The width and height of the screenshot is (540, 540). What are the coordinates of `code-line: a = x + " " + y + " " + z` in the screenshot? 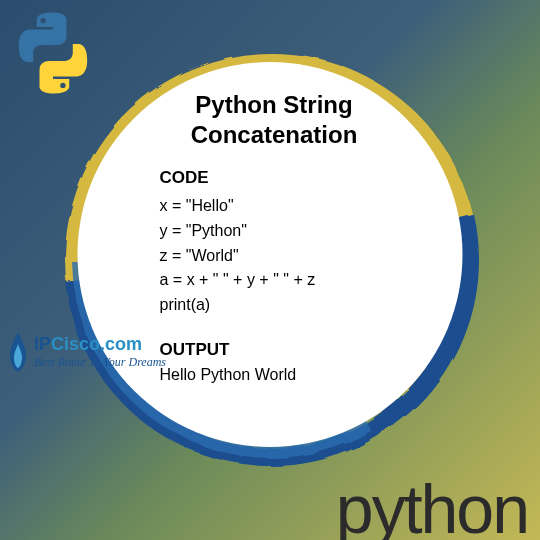 It's located at (286, 280).